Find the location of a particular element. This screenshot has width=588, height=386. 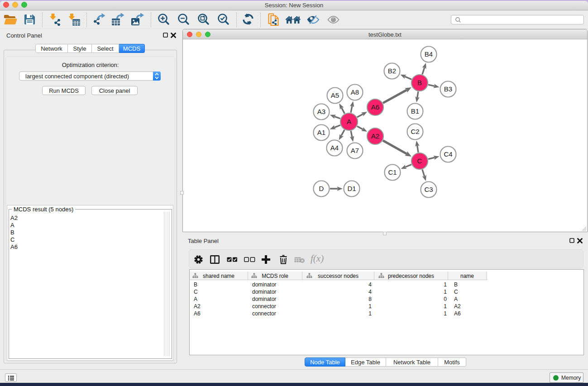

svg-text: B is located at coordinates (420, 82).